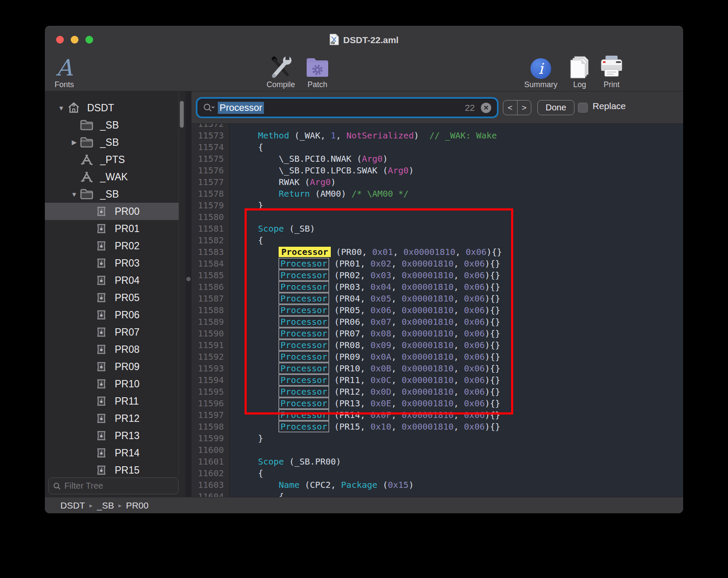 This screenshot has width=728, height=578. I want to click on code-line: 11589 Processor (PR06, 0x07, 0x00001810,…, so click(437, 322).